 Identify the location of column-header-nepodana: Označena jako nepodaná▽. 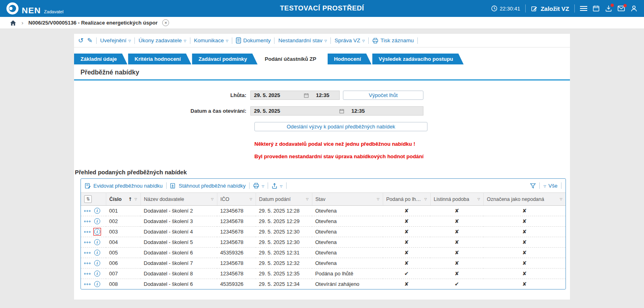
(524, 199).